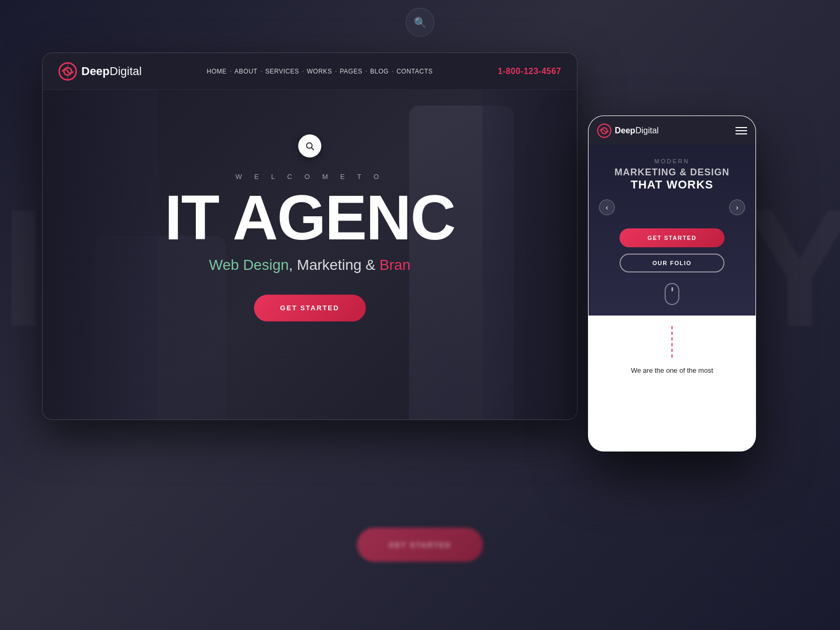  Describe the element at coordinates (672, 250) in the screenshot. I see `mobile-cta-buttons: GET STARTED OUR FOLIO` at that location.